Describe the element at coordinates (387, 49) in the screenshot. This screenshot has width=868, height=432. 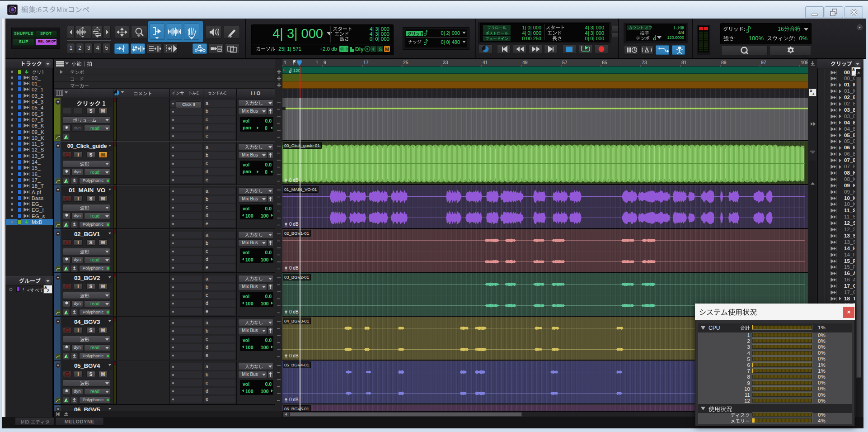
I see `svg-text: M` at that location.